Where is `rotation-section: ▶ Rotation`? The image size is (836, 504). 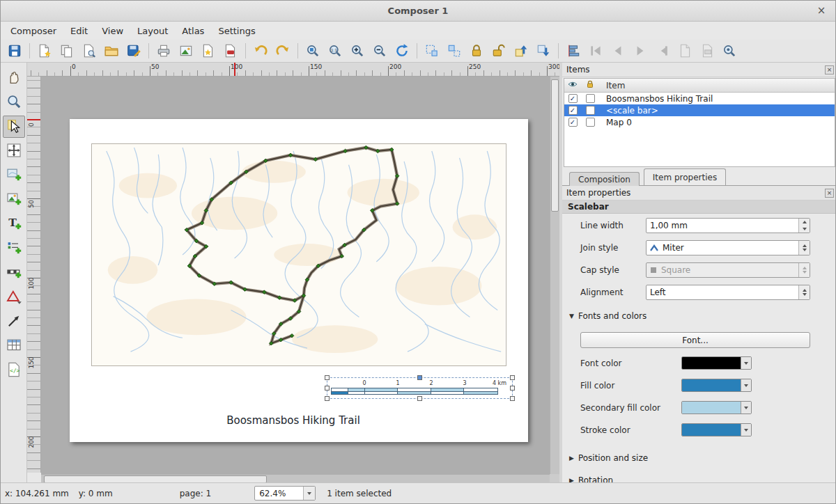
rotation-section: ▶ Rotation is located at coordinates (591, 479).